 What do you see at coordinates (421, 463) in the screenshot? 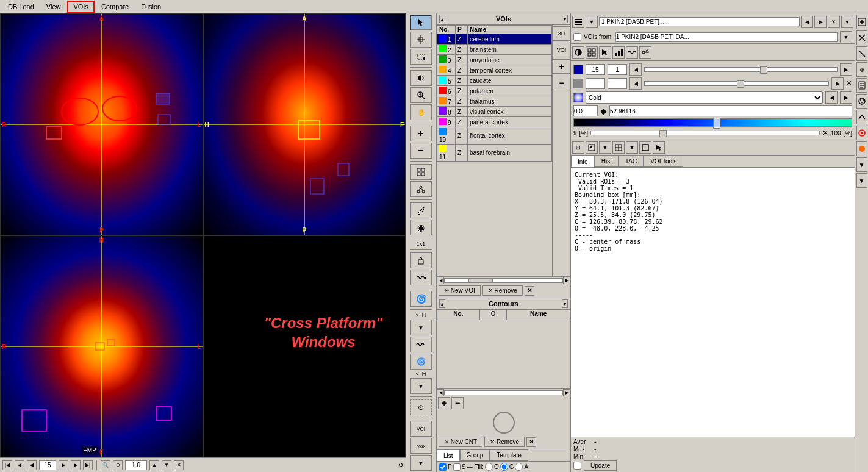
I see `down-arrow-btn: ▼` at bounding box center [421, 463].